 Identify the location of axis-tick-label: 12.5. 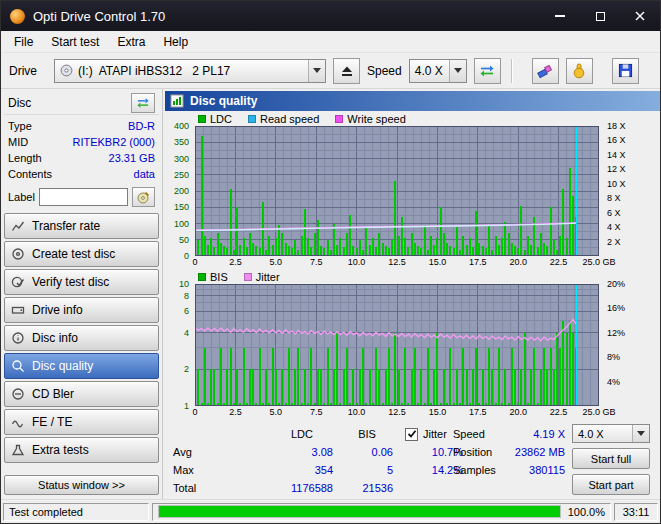
(397, 412).